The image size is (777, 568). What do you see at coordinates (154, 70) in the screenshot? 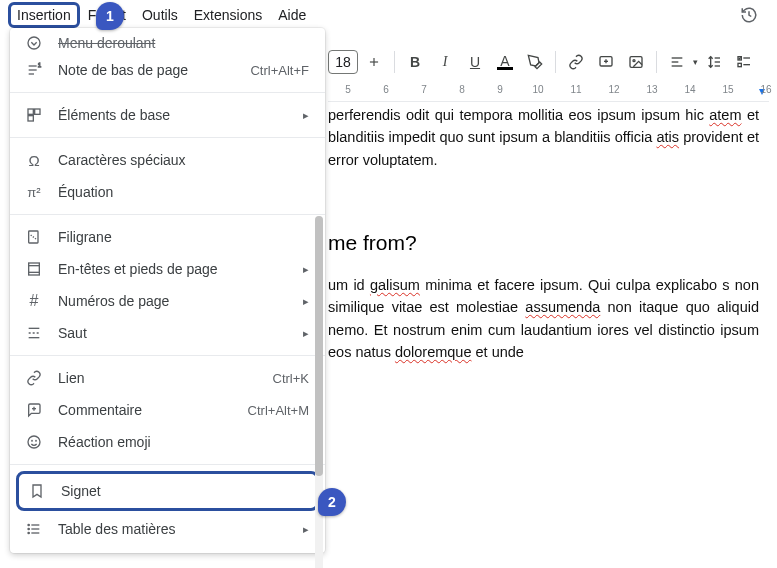
I see `menu-label: Note de bas de page` at bounding box center [154, 70].